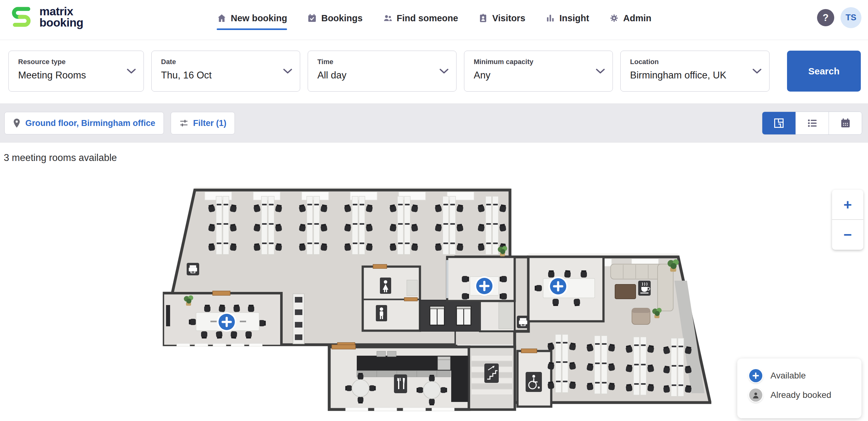 The height and width of the screenshot is (421, 868). Describe the element at coordinates (644, 288) in the screenshot. I see `coffee-icon` at that location.